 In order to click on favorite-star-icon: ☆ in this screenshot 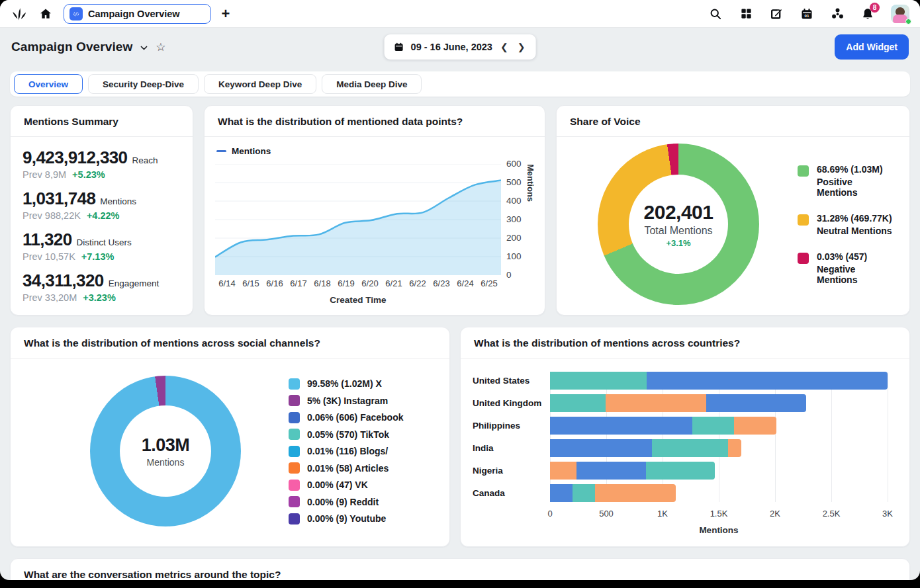, I will do `click(160, 48)`.